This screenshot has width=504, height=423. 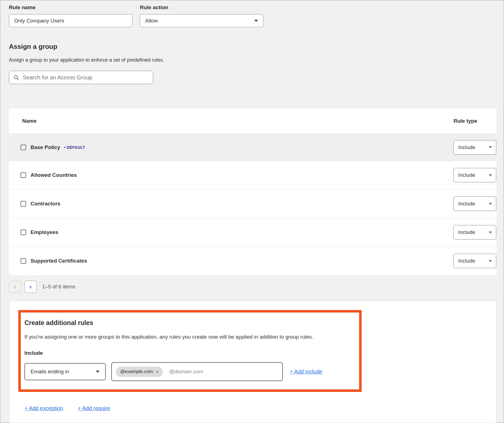 I want to click on assign-group-description: Assign a group to your application to en…, so click(x=252, y=60).